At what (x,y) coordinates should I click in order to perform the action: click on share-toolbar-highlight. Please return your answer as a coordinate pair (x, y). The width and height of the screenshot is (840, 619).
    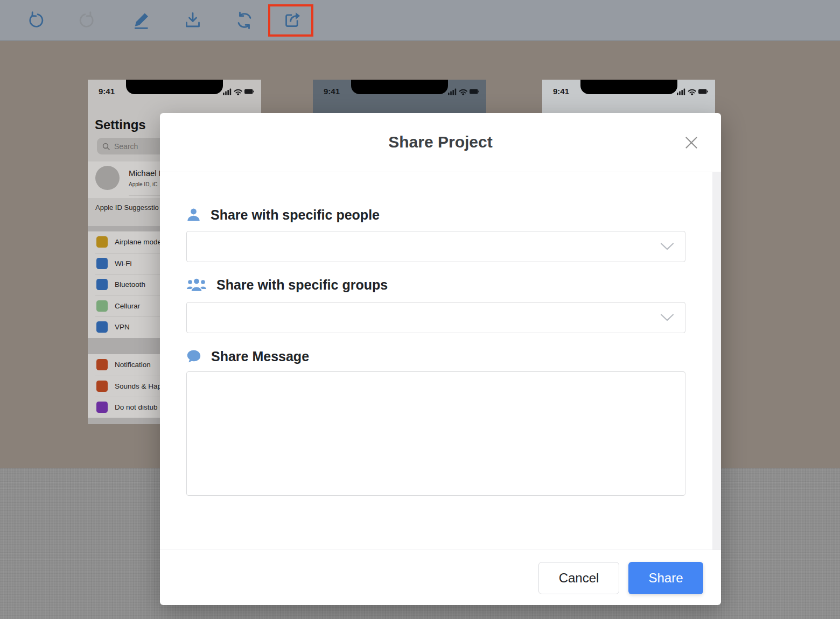
    Looking at the image, I should click on (291, 20).